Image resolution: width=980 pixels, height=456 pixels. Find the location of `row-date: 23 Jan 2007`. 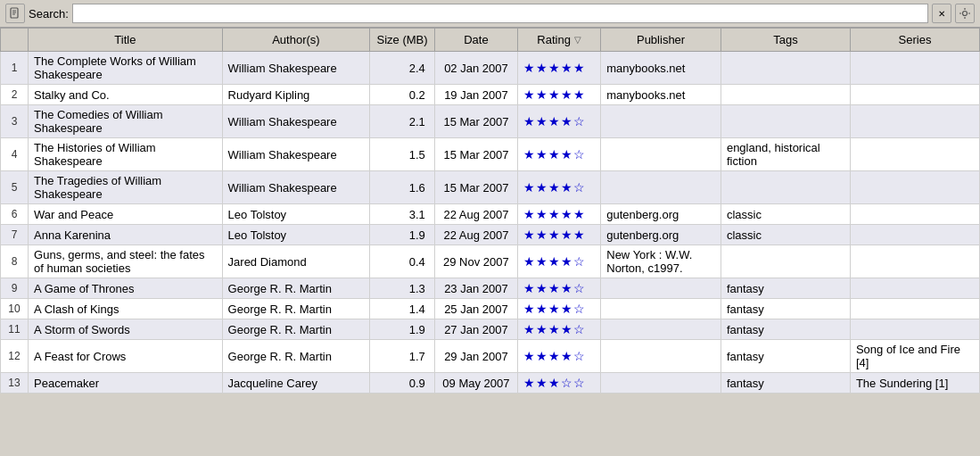

row-date: 23 Jan 2007 is located at coordinates (476, 289).